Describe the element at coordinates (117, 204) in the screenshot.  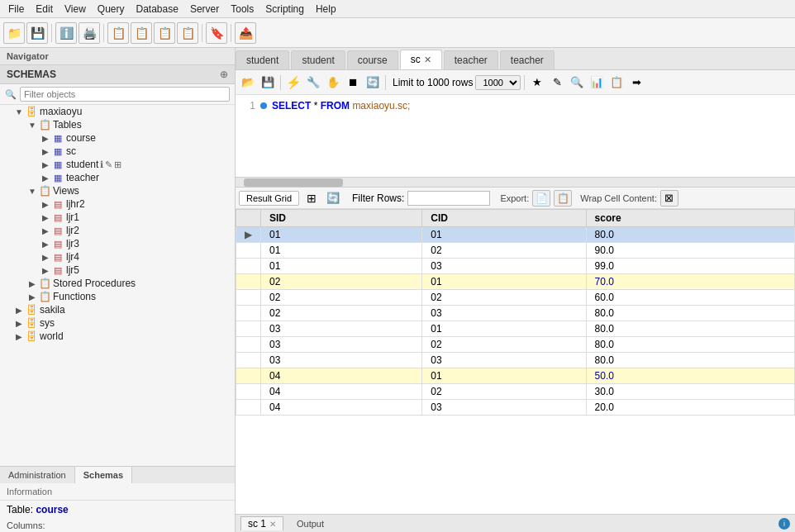
I see `tree-view-ljhr2: ▶ ▤ ljhr2` at that location.